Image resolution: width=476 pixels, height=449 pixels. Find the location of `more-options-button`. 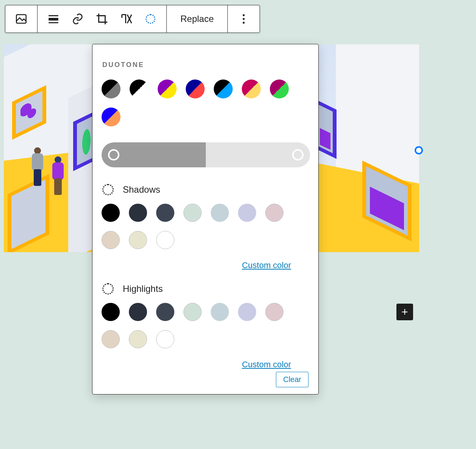

more-options-button is located at coordinates (244, 19).